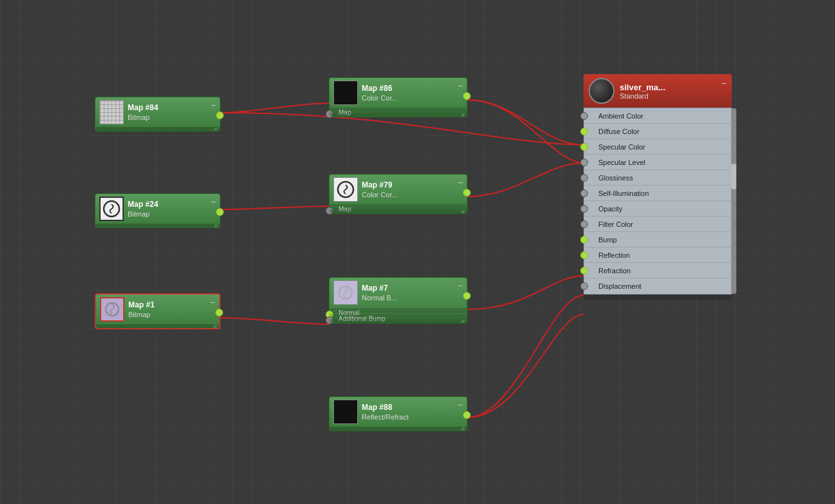 The height and width of the screenshot is (504, 835). I want to click on node-map7-thumb, so click(346, 293).